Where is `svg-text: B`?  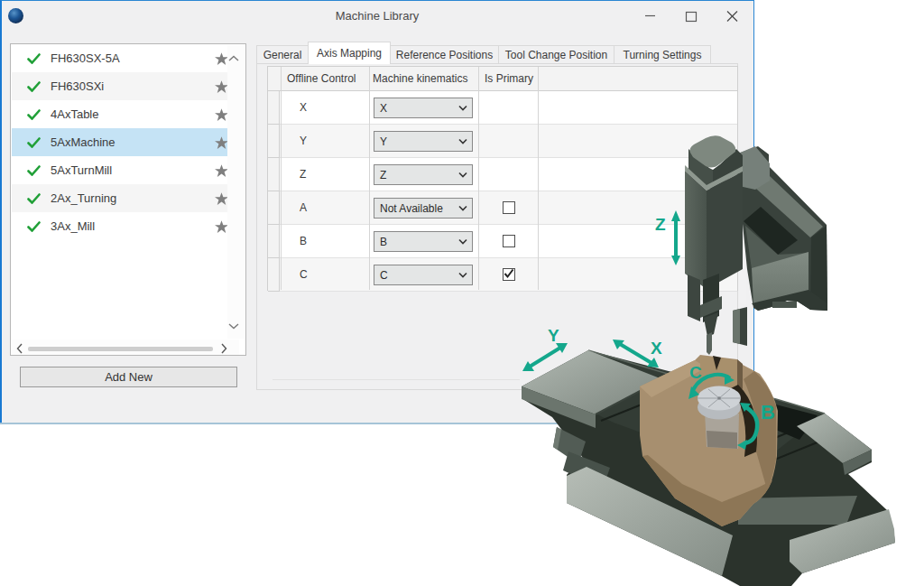
svg-text: B is located at coordinates (768, 412).